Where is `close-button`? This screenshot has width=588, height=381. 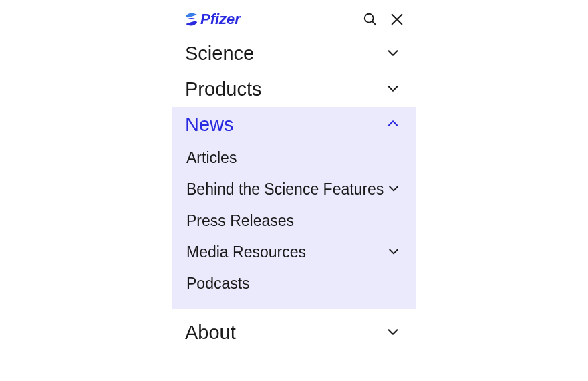
close-button is located at coordinates (397, 19).